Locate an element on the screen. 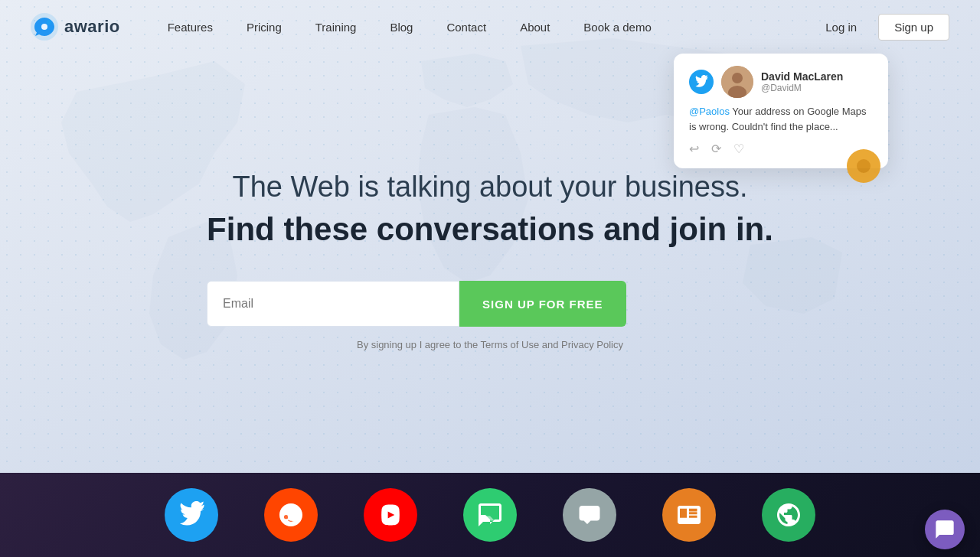 This screenshot has height=557, width=980. news-icon is located at coordinates (689, 515).